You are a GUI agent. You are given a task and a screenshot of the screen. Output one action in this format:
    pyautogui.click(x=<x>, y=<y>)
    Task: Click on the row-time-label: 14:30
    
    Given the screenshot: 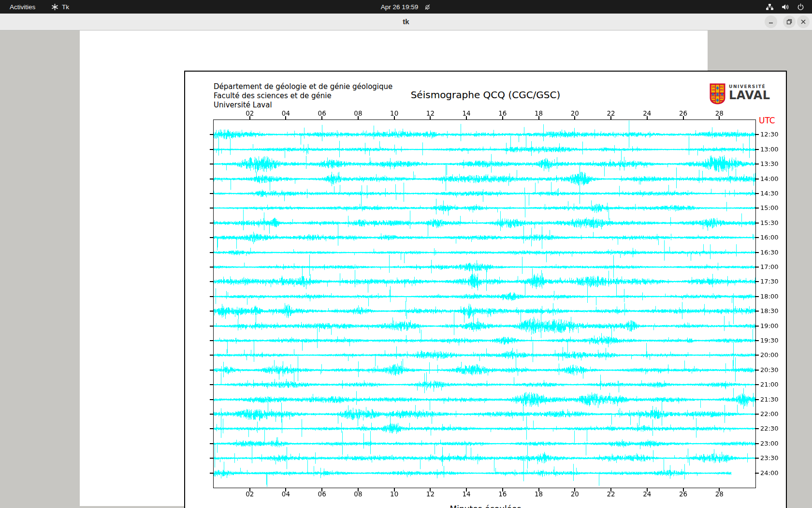 What is the action you would take?
    pyautogui.click(x=769, y=194)
    